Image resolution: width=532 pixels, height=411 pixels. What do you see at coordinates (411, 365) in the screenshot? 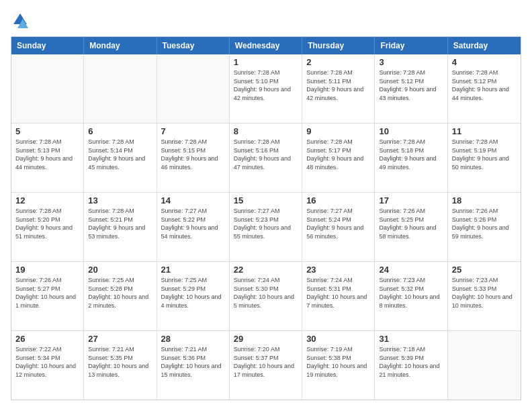
I see `calendar-cell: 31Sunrise: 7:18 AM Sunset: 5:39 PM Dayli…` at bounding box center [411, 365].